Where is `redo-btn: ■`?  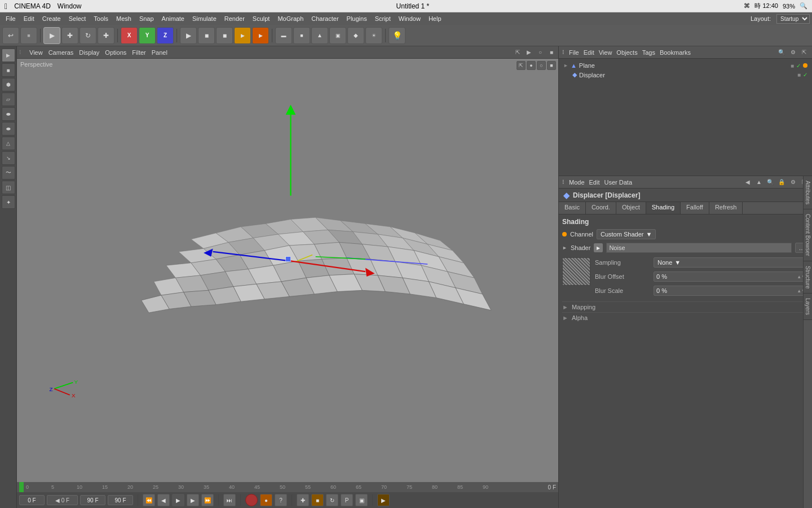
redo-btn: ■ is located at coordinates (29, 36).